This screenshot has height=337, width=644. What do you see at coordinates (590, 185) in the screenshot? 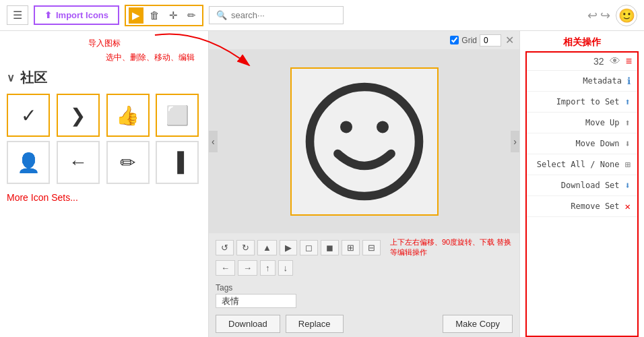
I see `rp-downloadset-label: Download Set` at bounding box center [590, 185].